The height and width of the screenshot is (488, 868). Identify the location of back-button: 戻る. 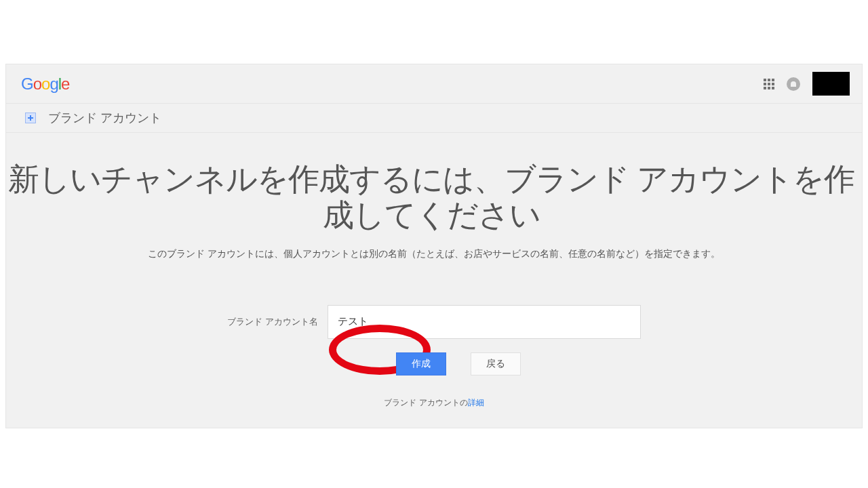
(496, 364).